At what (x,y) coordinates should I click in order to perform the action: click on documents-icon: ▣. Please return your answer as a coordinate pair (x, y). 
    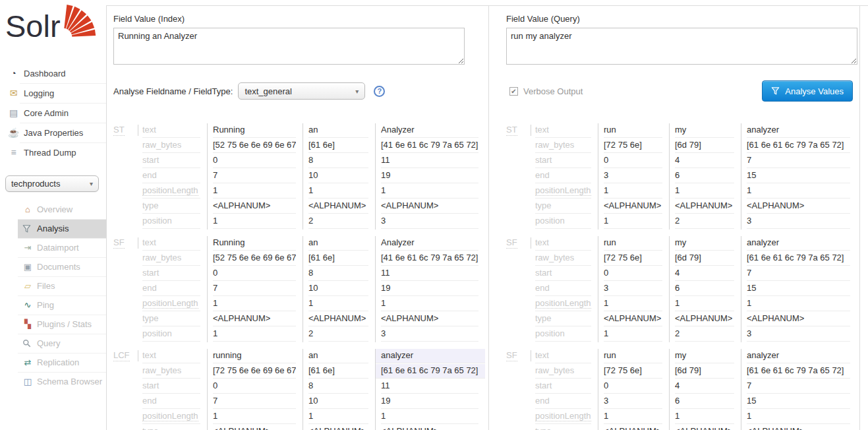
    Looking at the image, I should click on (28, 266).